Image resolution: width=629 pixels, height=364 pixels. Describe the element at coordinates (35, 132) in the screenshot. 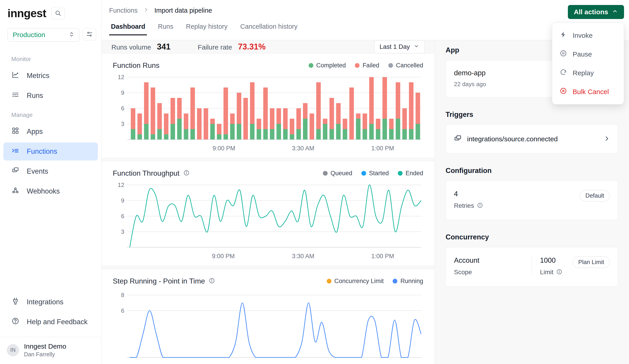

I see `sidebar-item-label: Apps` at that location.